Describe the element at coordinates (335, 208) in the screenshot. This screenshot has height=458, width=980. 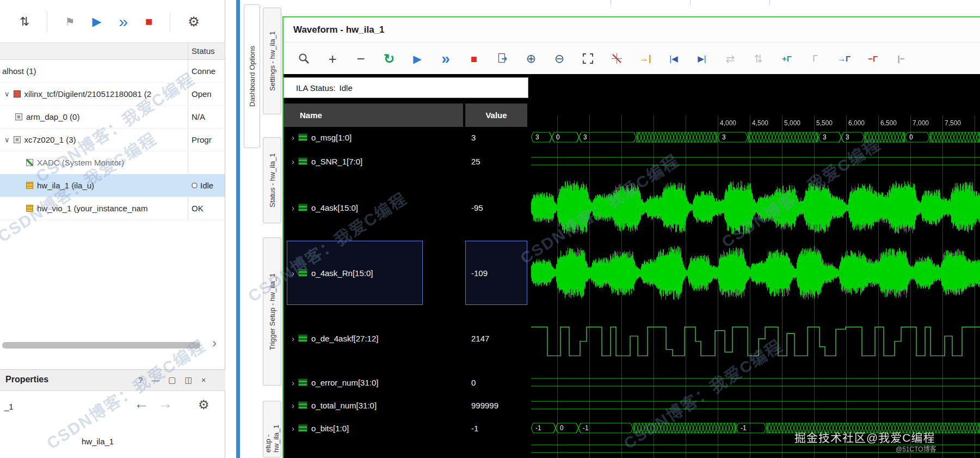
I see `signal-name: o_4ask[15:0]` at that location.